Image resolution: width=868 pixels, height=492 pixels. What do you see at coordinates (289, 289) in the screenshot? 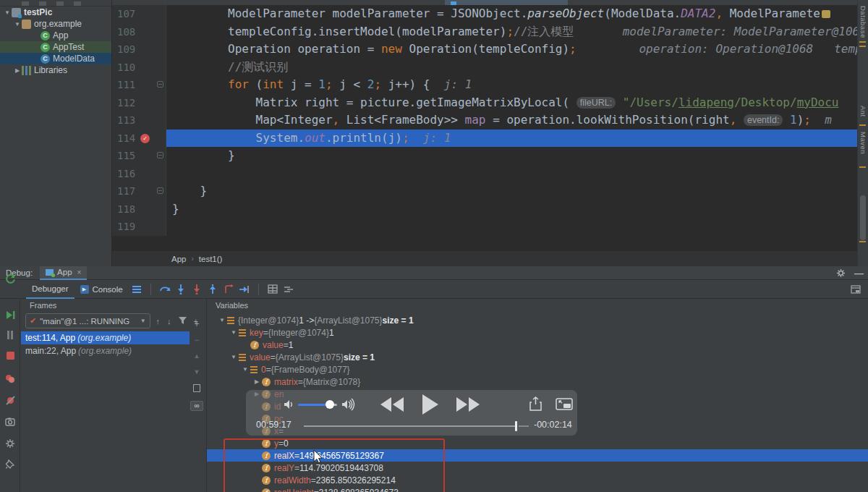
I see `compare-icon` at bounding box center [289, 289].